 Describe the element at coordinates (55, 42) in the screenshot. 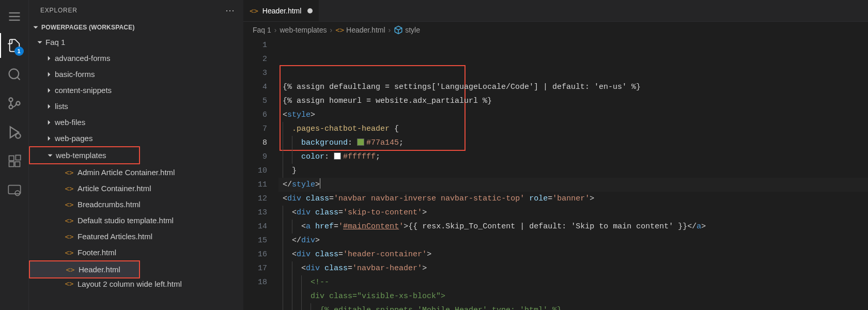

I see `tree-item-label: Faq 1` at that location.